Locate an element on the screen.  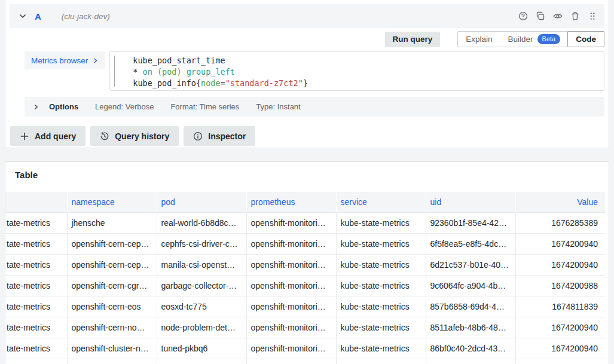
add-query-button: Add query is located at coordinates (48, 136).